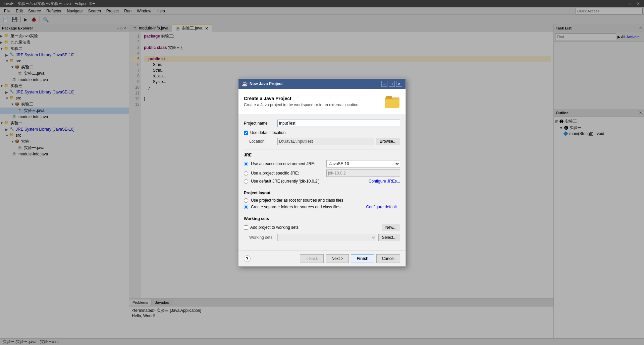 The height and width of the screenshot is (345, 644). I want to click on dialog-header: Create a Java Project Create a Java proj…, so click(322, 101).